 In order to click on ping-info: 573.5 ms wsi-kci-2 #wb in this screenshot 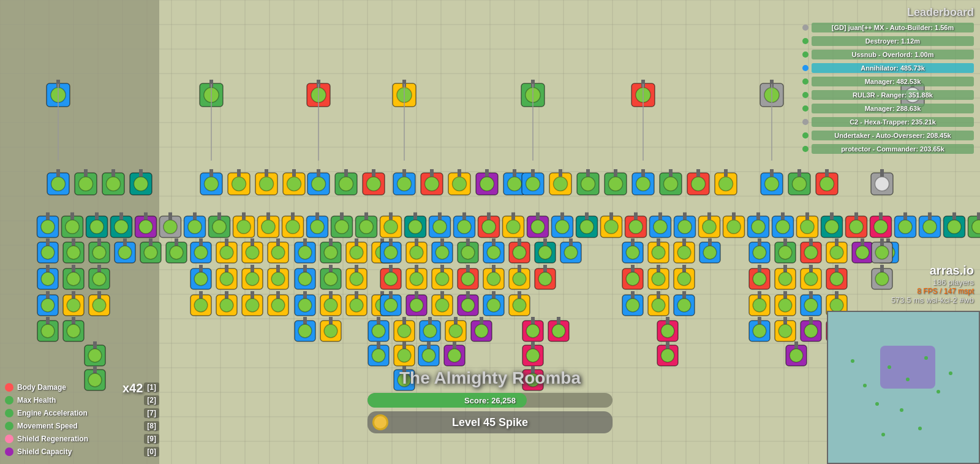, I will do `click(932, 300)`.